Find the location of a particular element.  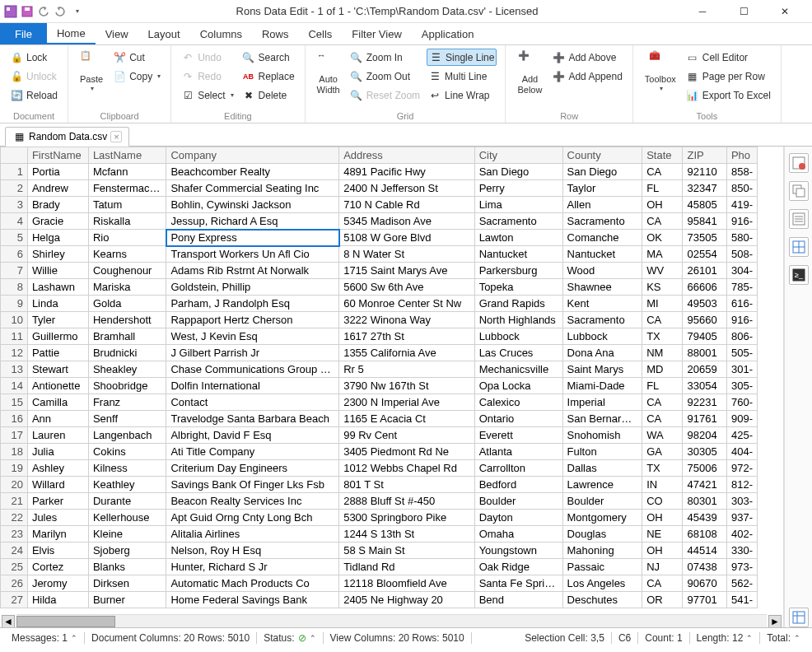

cell: Santa Fe Springs is located at coordinates (519, 584).